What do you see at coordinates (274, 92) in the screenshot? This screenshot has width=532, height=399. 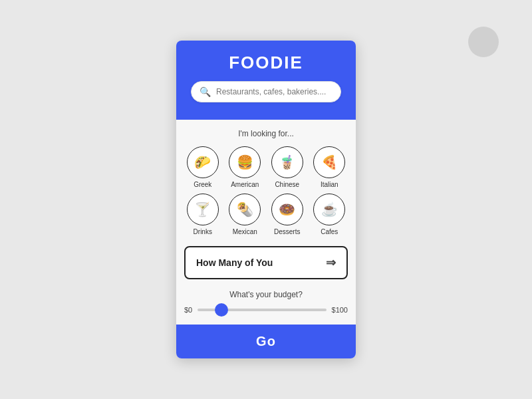 I see `search-input` at bounding box center [274, 92].